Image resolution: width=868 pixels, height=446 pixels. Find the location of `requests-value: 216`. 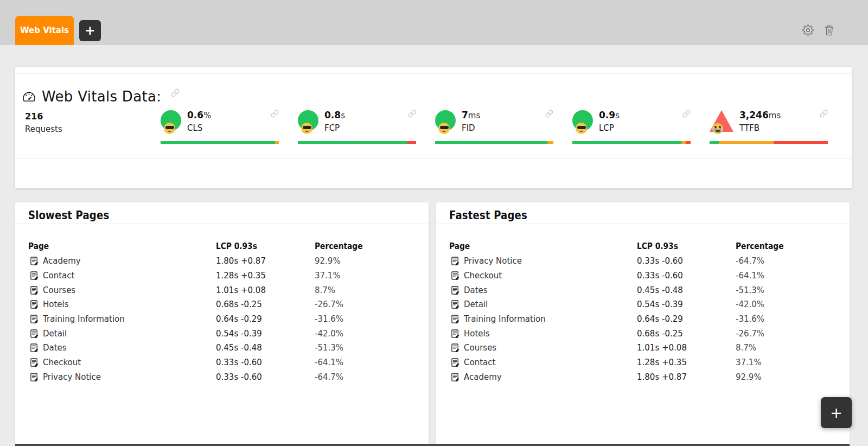

requests-value: 216 is located at coordinates (43, 116).